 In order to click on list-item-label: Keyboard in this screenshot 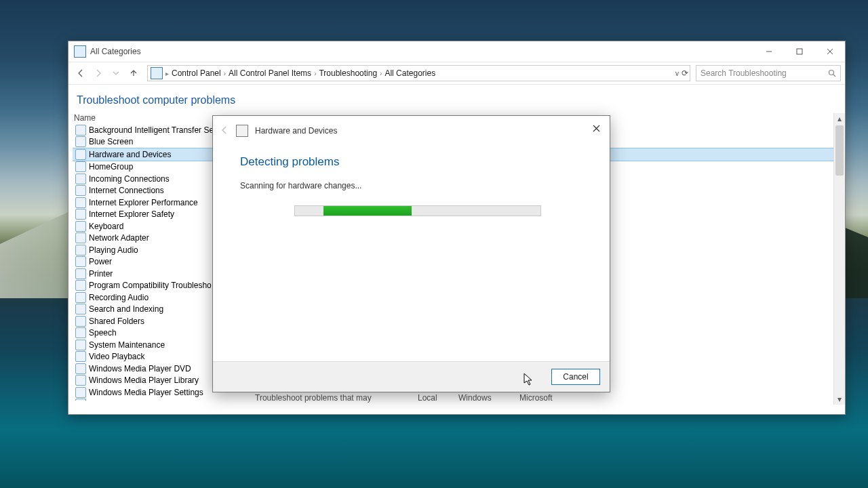, I will do `click(106, 226)`.